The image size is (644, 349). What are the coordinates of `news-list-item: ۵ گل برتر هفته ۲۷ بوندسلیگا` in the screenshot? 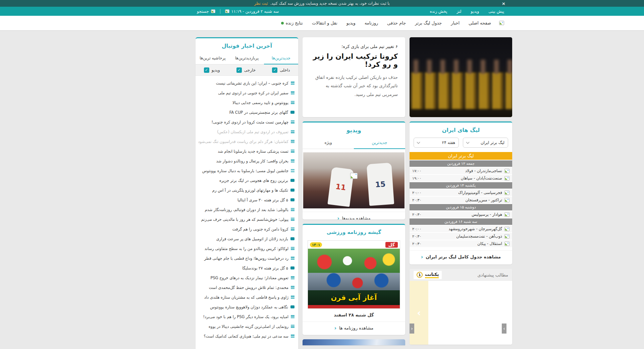 It's located at (247, 268).